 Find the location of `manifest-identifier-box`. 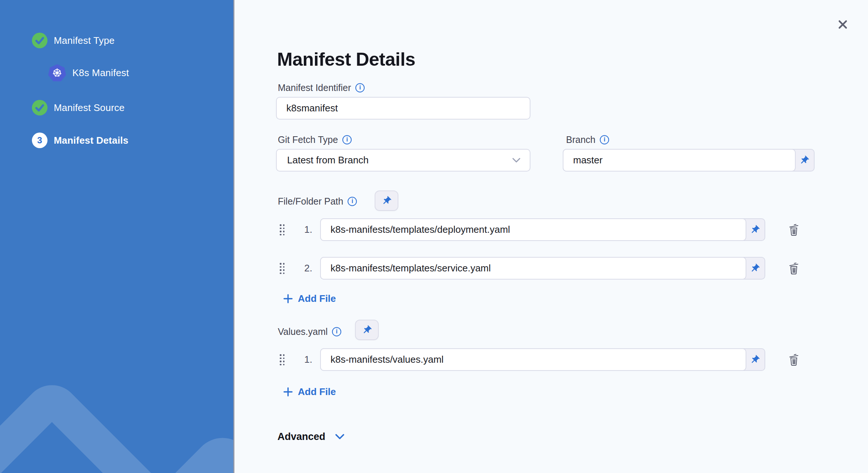

manifest-identifier-box is located at coordinates (403, 108).